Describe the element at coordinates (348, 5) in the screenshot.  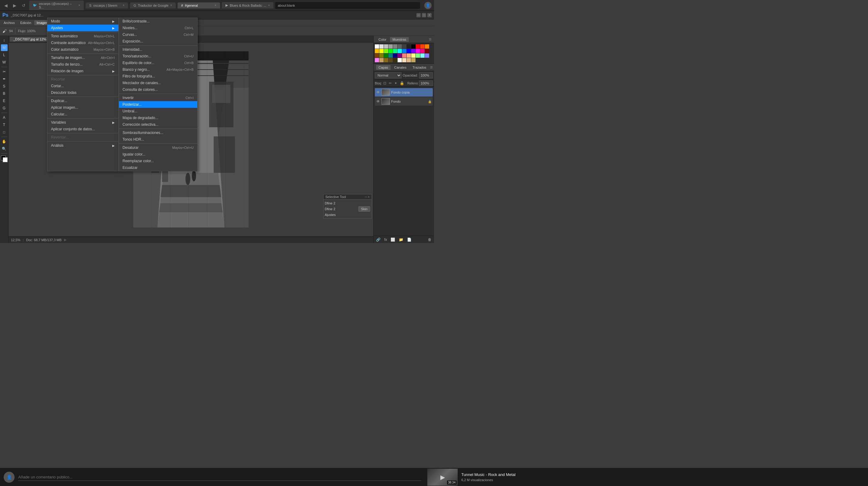
I see `address-bar: about:blank` at that location.